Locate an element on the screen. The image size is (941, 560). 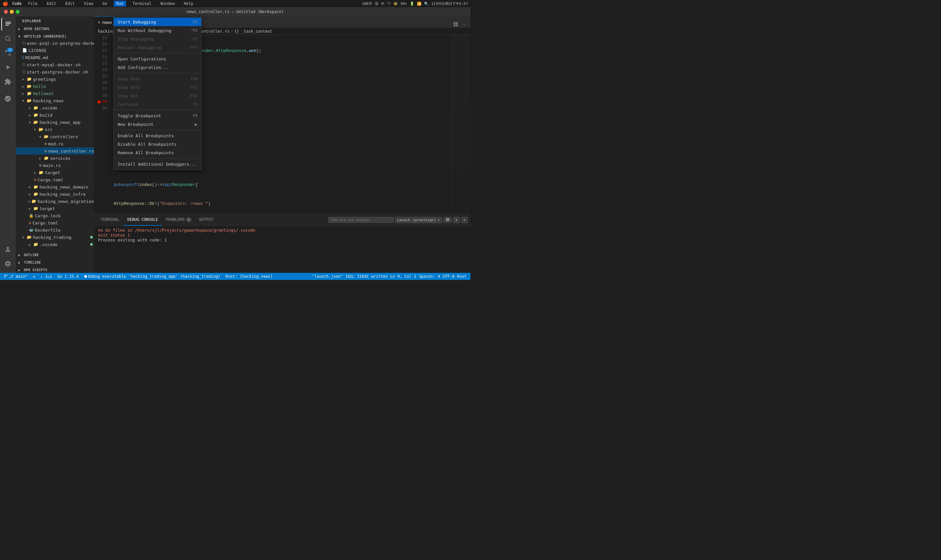
file-exec-psql: ⬡ exec-psql-in-postgres-docker.sh is located at coordinates (55, 43).